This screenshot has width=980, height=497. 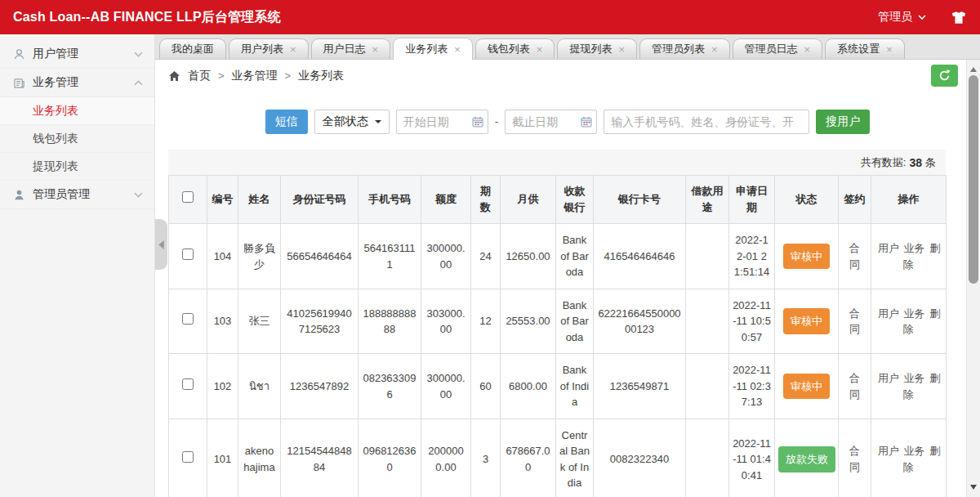 I want to click on refresh-button, so click(x=944, y=75).